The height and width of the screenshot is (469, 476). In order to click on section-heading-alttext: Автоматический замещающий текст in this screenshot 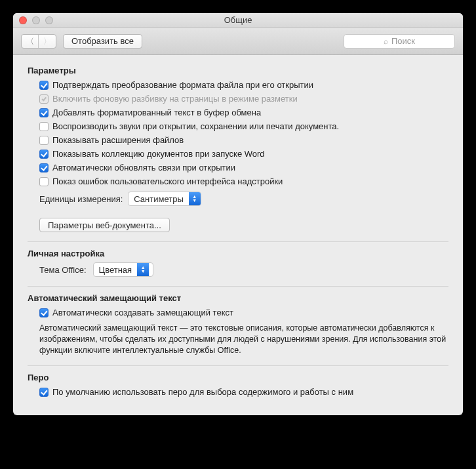, I will do `click(238, 298)`.